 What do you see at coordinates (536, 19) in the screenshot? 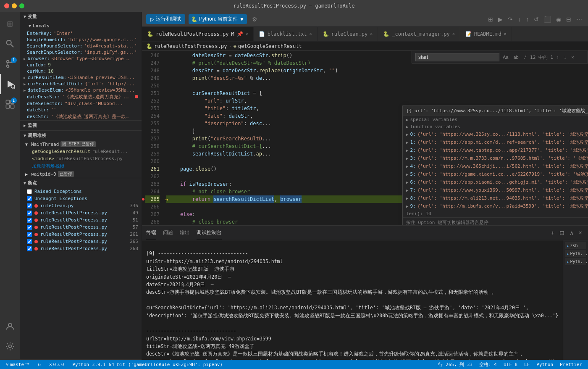
I see `debug-restart-button: ↺` at bounding box center [536, 19].